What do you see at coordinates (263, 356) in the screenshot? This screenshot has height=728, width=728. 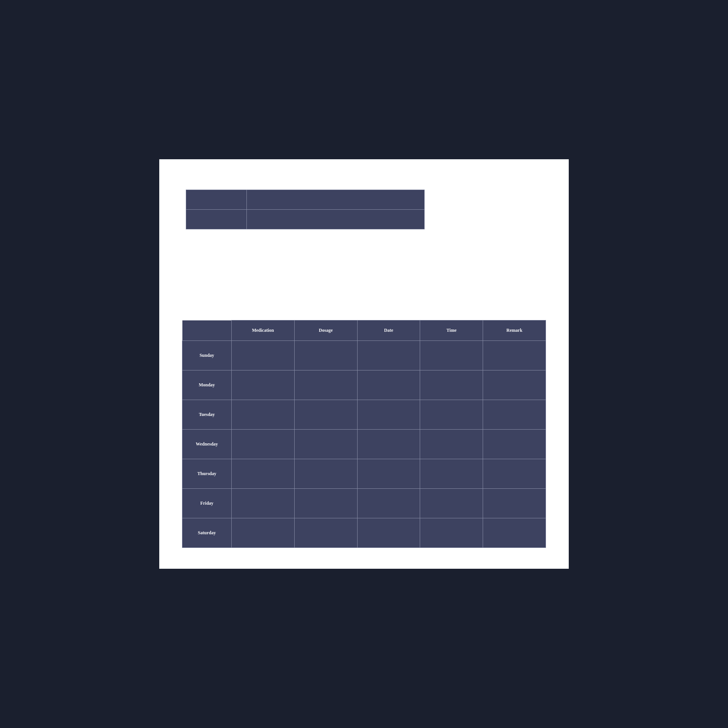 I see `data-cell-sunday-medication` at bounding box center [263, 356].